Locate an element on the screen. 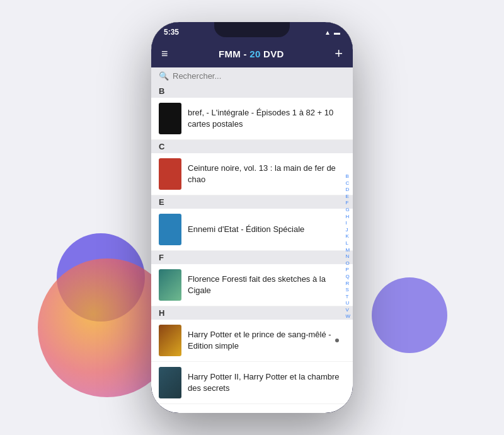 This screenshot has width=504, height=435. add-button: + is located at coordinates (339, 54).